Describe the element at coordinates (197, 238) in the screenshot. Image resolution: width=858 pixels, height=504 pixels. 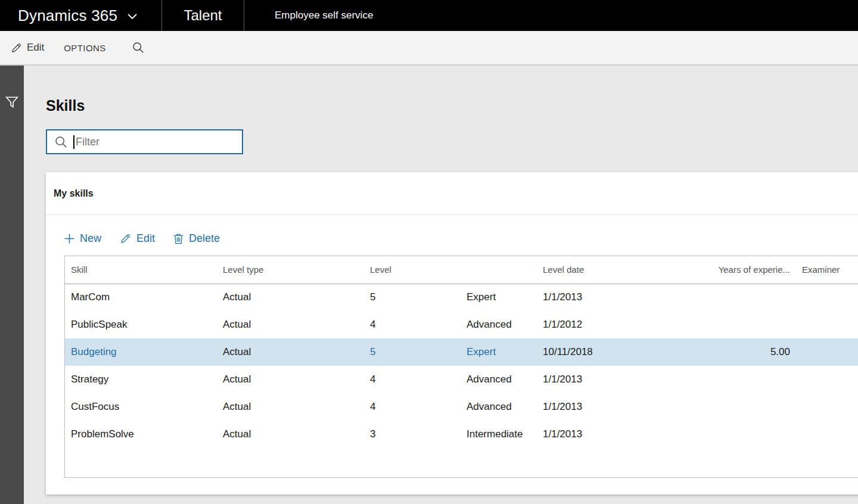
I see `delete-button: Delete` at that location.